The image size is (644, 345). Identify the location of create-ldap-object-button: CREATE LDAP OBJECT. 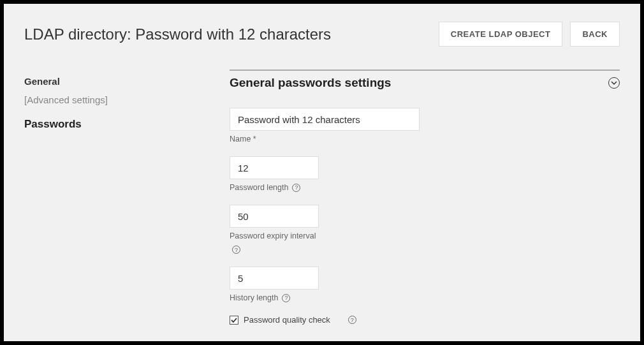
(501, 34).